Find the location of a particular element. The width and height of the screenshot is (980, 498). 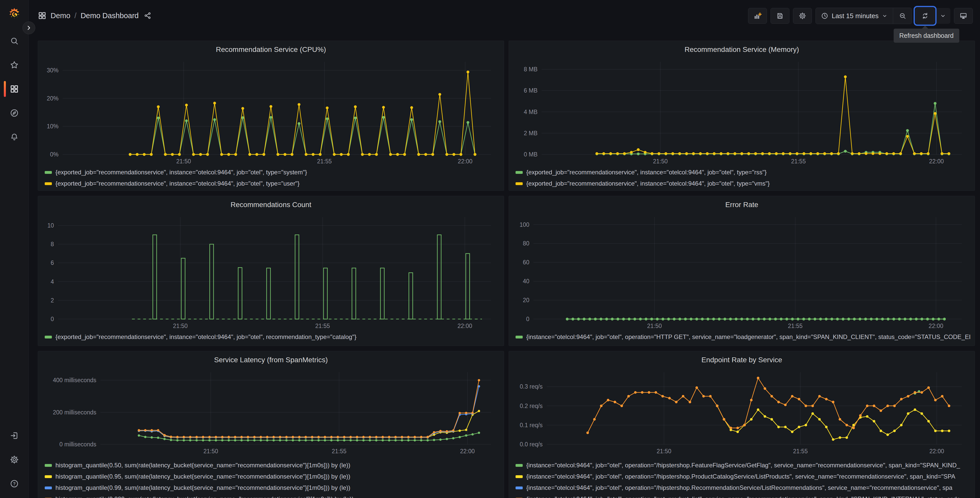

sidebar-expand-button is located at coordinates (29, 28).